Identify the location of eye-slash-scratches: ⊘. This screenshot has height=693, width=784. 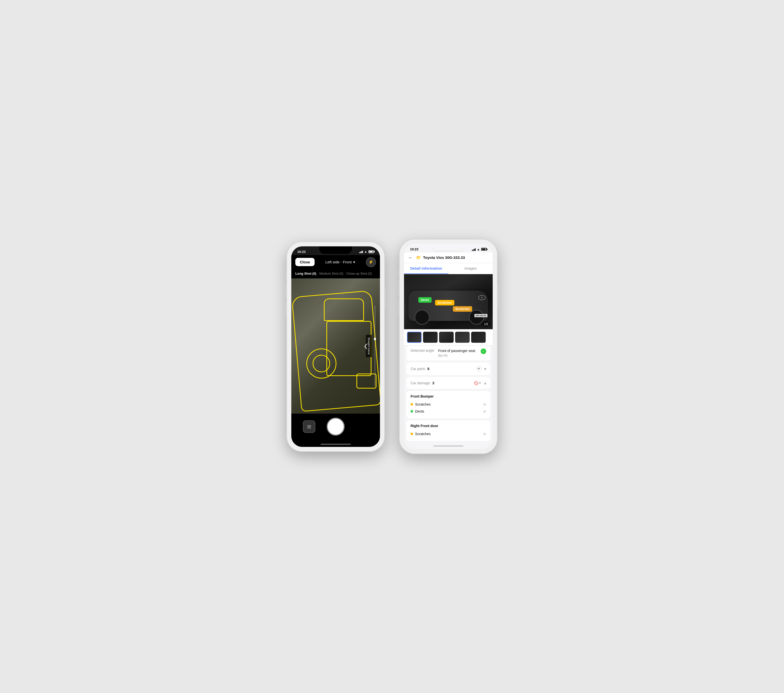
(485, 404).